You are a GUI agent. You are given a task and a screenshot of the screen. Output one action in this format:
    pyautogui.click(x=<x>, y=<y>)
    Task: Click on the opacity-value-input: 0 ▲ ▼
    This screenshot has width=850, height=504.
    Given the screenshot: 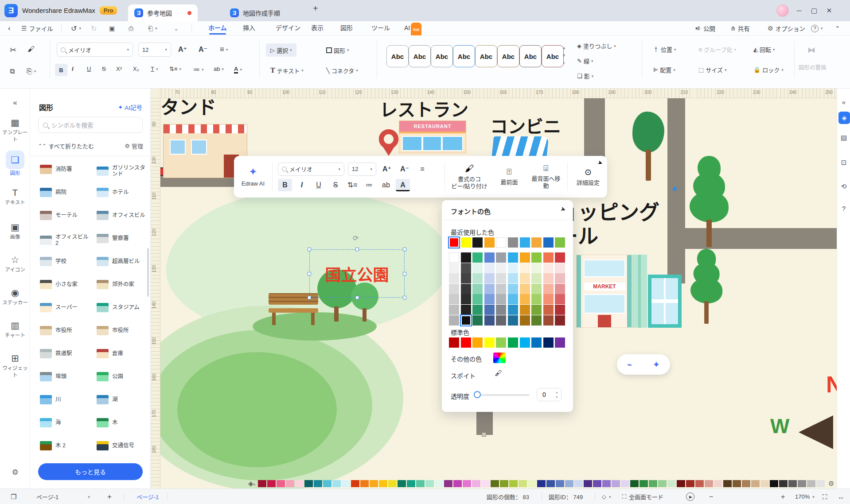 What is the action you would take?
    pyautogui.click(x=549, y=395)
    